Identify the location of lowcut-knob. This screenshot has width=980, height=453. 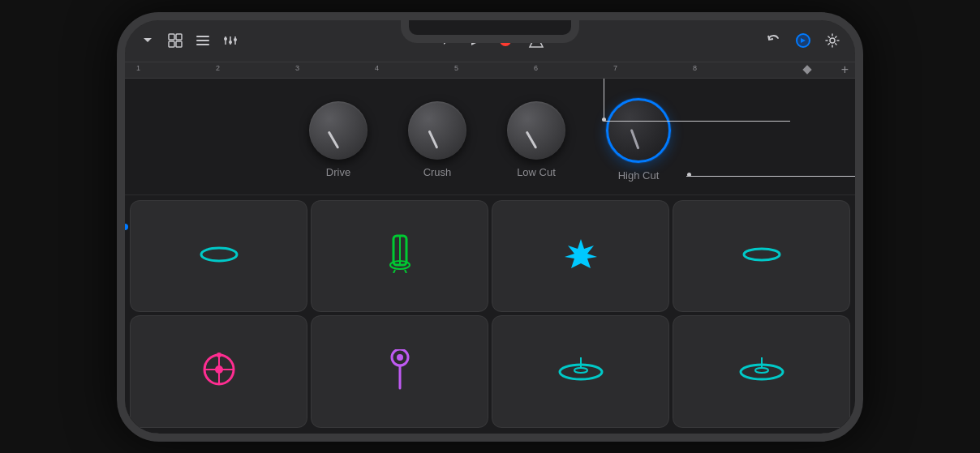
(536, 130).